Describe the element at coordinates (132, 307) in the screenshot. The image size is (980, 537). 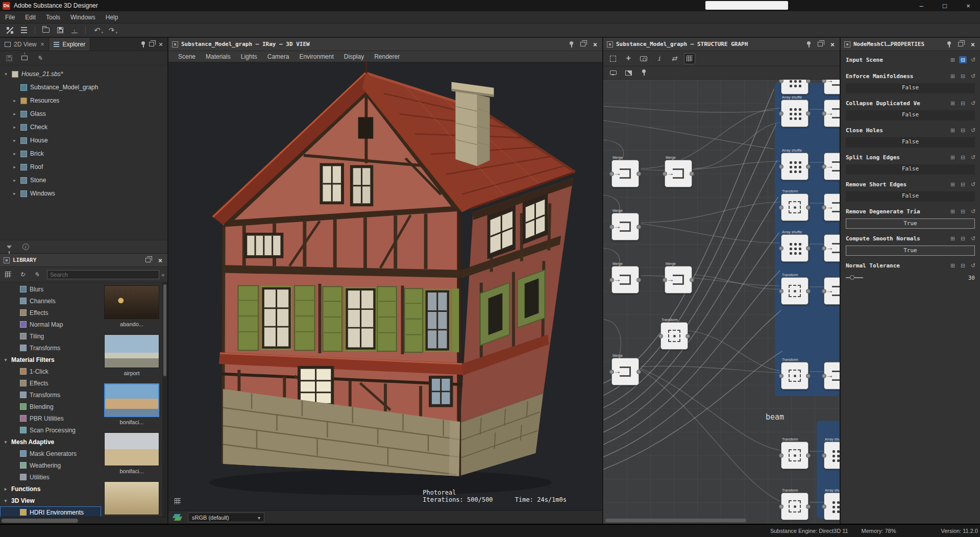
I see `thumbnail-item: abando...` at that location.